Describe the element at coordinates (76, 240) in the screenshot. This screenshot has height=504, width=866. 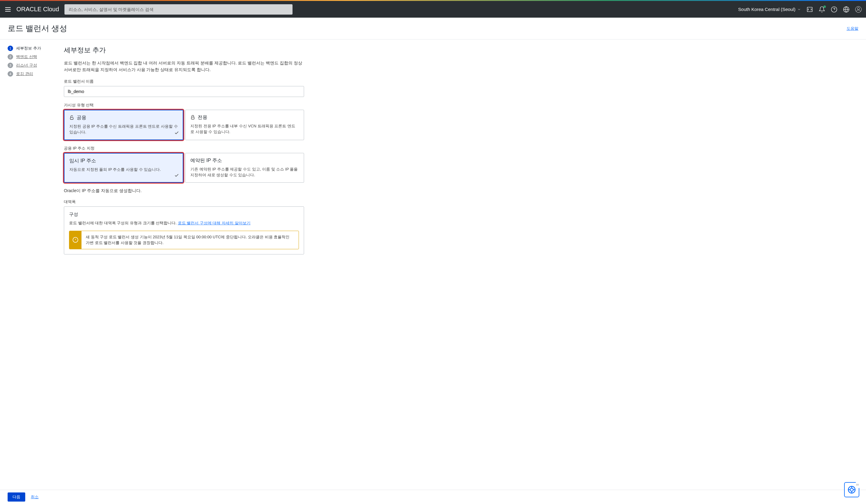
I see `warning-icon` at that location.